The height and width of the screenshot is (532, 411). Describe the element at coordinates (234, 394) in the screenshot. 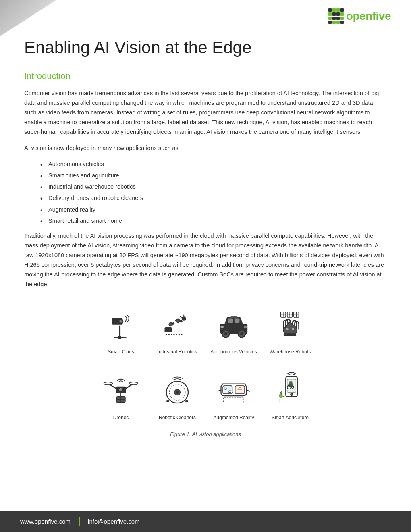

I see `icon-item-augmented-reality: Augmented Reality` at that location.